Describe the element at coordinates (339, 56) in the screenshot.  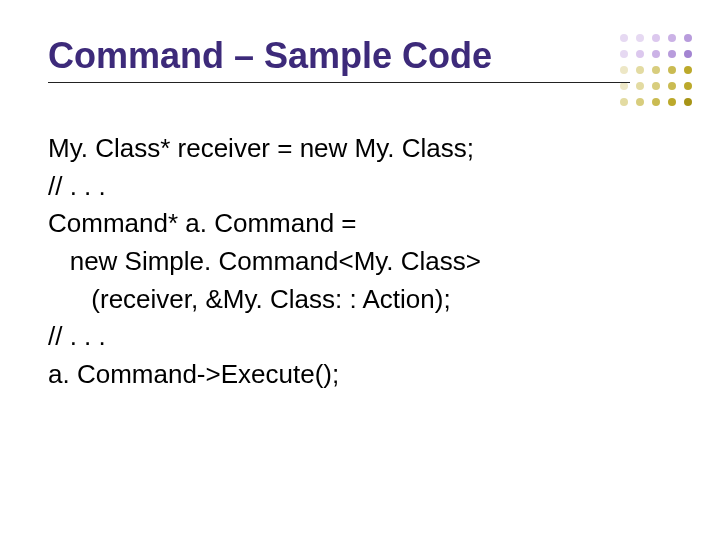
I see `slide-title: Command – Sample Code` at that location.